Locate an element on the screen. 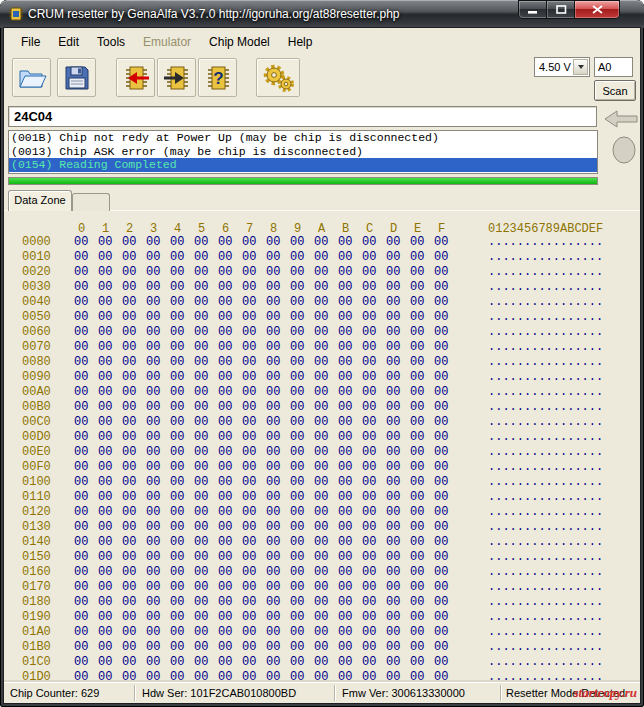 This screenshot has width=644, height=707. menu-item-chip-model: Chip Model is located at coordinates (240, 42).